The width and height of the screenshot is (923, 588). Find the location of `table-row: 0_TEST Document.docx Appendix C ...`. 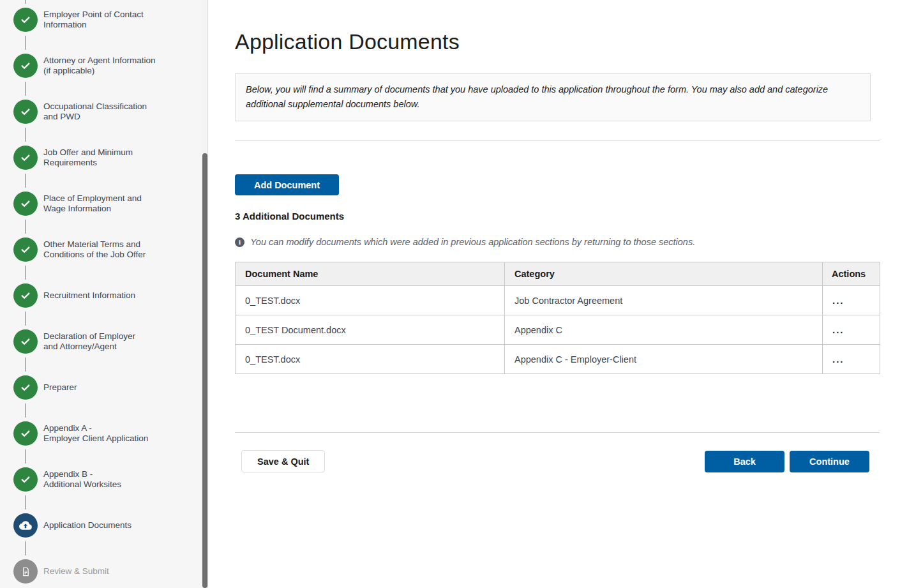

table-row: 0_TEST Document.docx Appendix C ... is located at coordinates (558, 330).